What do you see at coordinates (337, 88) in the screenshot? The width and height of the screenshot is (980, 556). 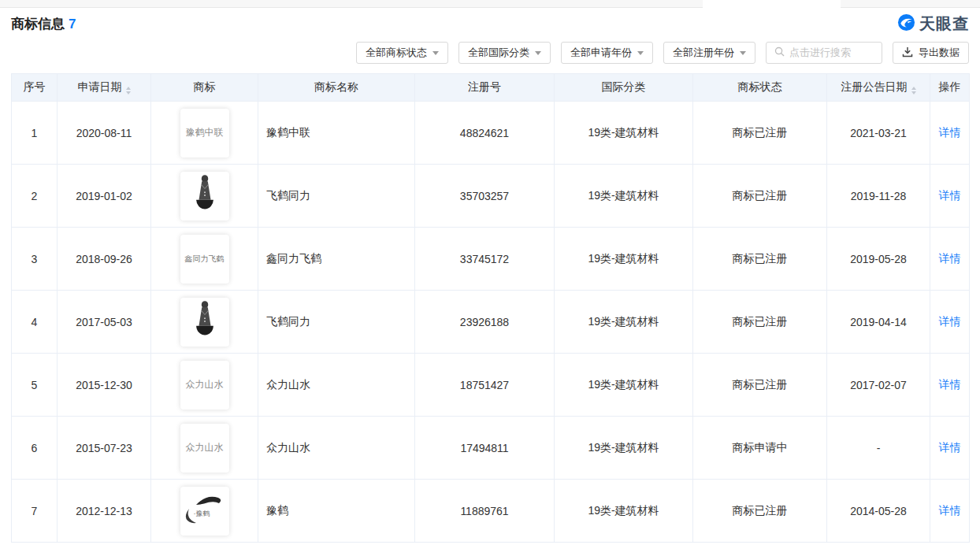 I see `col-header-name: 商标名称` at bounding box center [337, 88].